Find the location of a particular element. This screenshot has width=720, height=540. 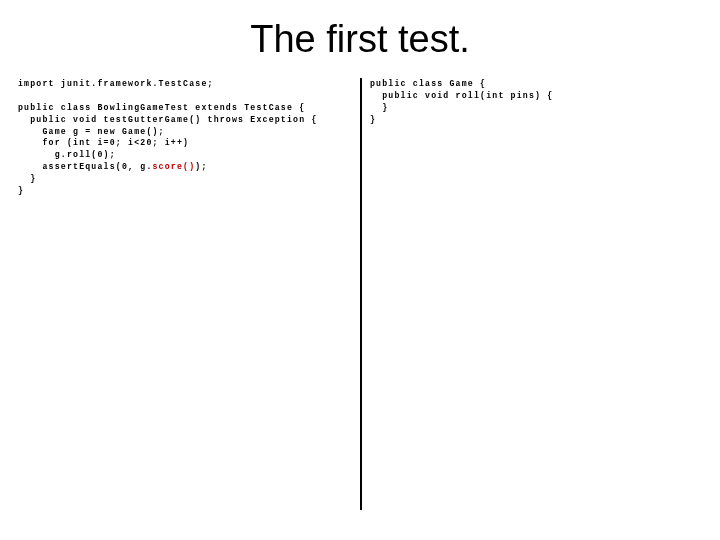

code-line: Game g = new Game(); is located at coordinates (92, 132).